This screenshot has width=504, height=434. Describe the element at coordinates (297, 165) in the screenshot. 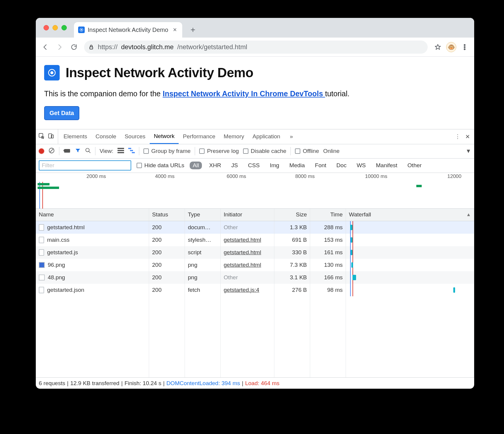

I see `filter-chip-media: Media` at that location.